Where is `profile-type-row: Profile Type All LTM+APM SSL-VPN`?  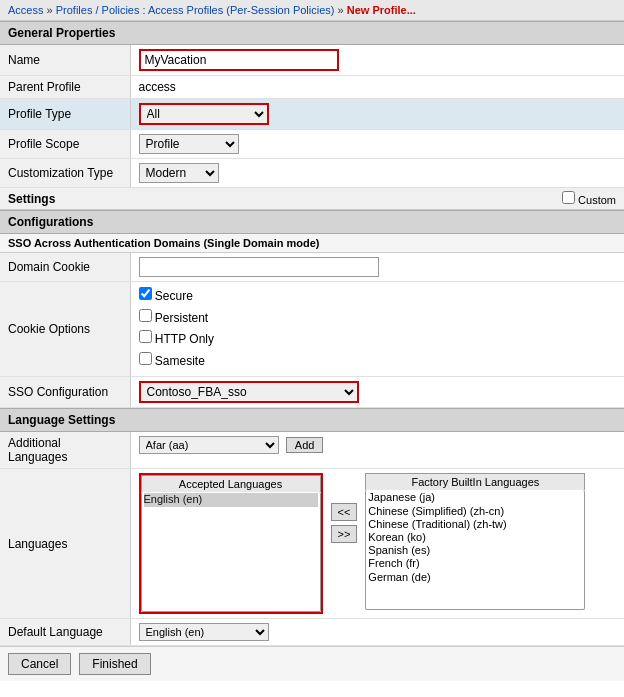
profile-type-row: Profile Type All LTM+APM SSL-VPN is located at coordinates (312, 114).